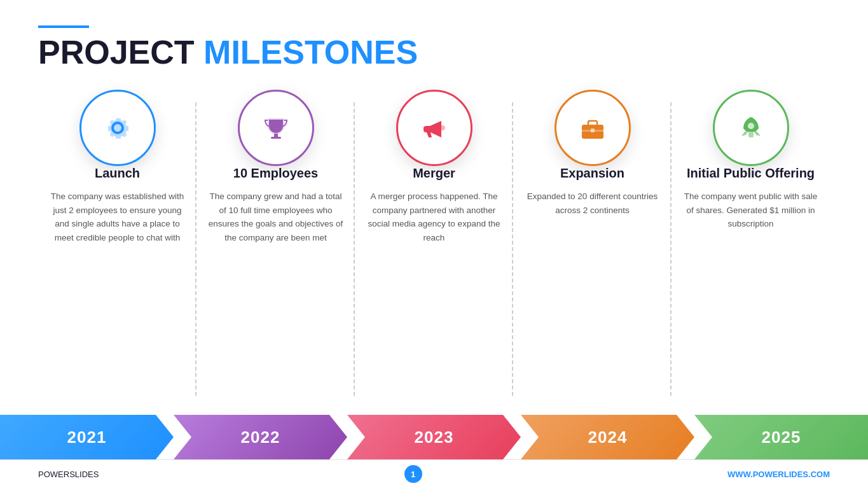  I want to click on rocket-icon, so click(751, 128).